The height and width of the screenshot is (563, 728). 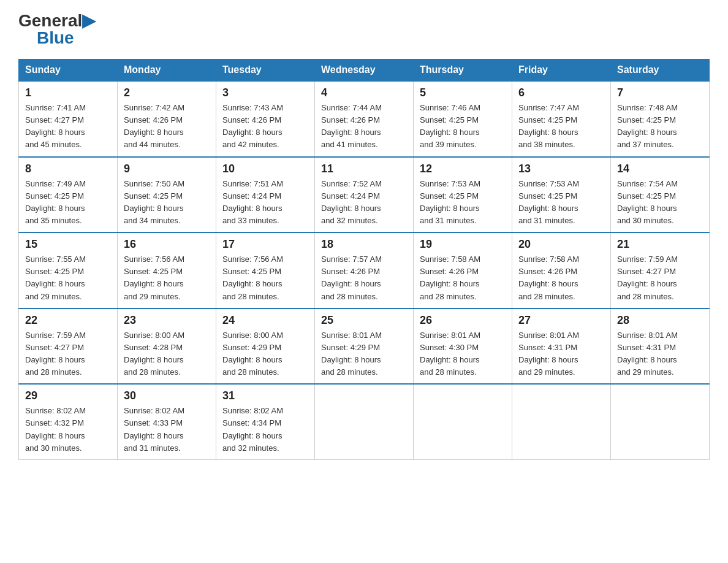 What do you see at coordinates (364, 71) in the screenshot?
I see `col-header-wednesday: Wednesday` at bounding box center [364, 71].